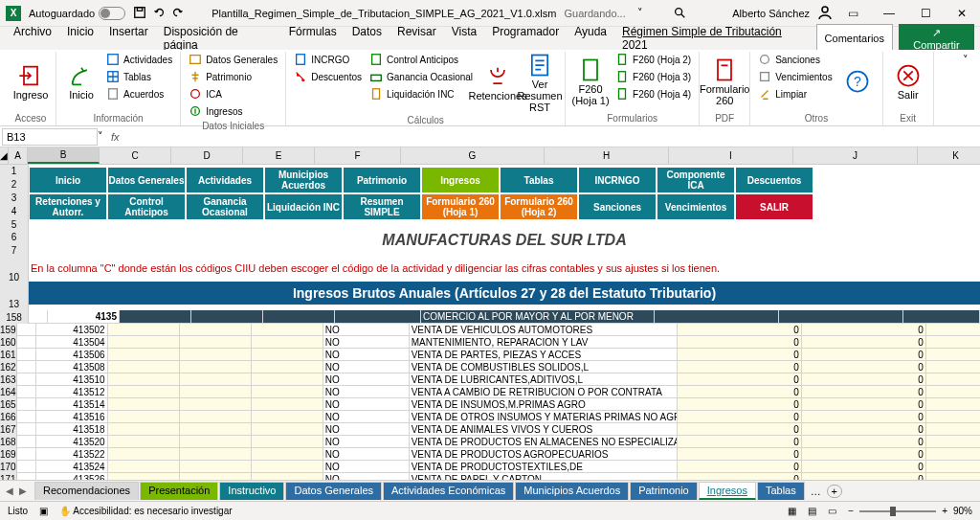 The height and width of the screenshot is (520, 980). Describe the element at coordinates (572, 490) in the screenshot. I see `sheet-tab-municipios-acuerdos: Municipios Acuerdos` at that location.